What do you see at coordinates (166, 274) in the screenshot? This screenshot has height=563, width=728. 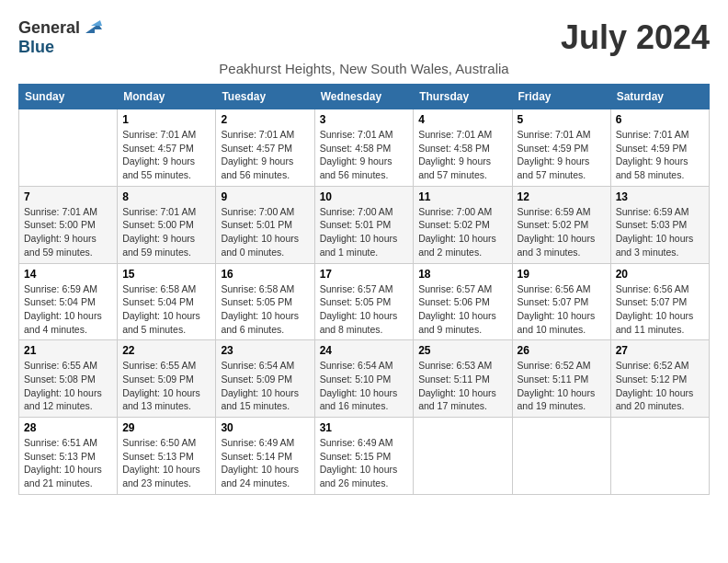 I see `day-number: 15` at bounding box center [166, 274].